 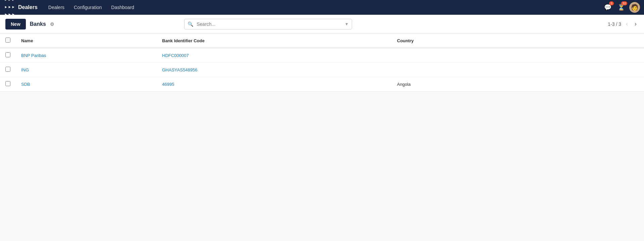 What do you see at coordinates (322, 55) in the screenshot?
I see `table-row: BNP Paribas HDFC000007` at bounding box center [322, 55].